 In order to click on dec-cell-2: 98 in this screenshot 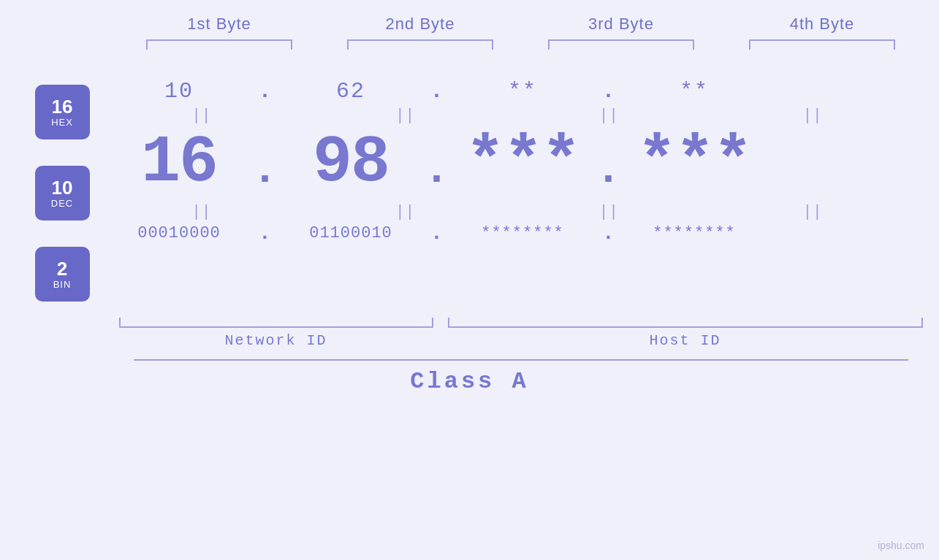, I will do `click(351, 163)`.